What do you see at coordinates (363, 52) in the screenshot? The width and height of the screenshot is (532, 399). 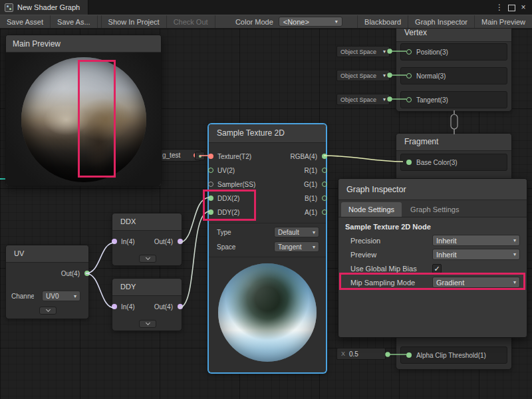 I see `position-space-dropdown: Object Space ▾` at bounding box center [363, 52].